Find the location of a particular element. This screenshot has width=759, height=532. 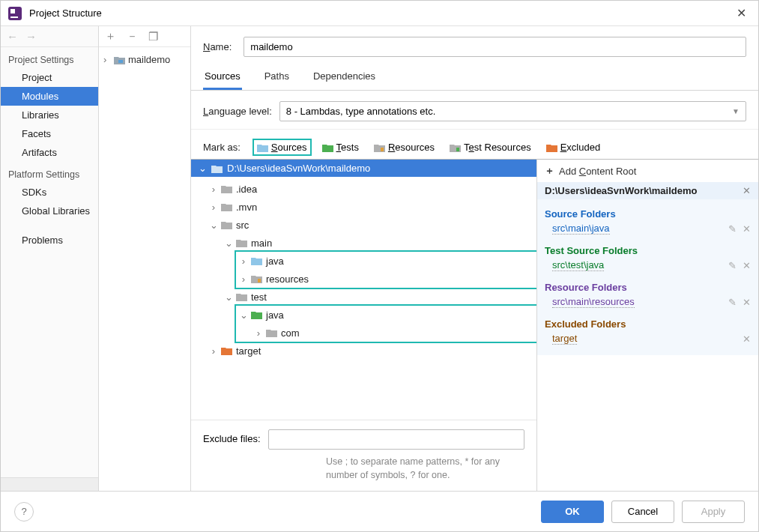

source-folder-item: src\main\java ✎✕ is located at coordinates (647, 231).